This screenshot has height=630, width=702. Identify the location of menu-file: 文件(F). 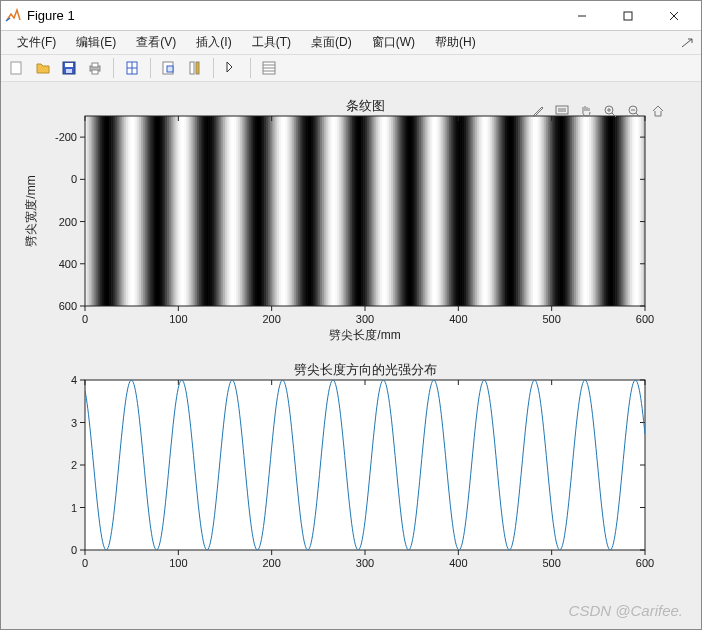
(36, 42).